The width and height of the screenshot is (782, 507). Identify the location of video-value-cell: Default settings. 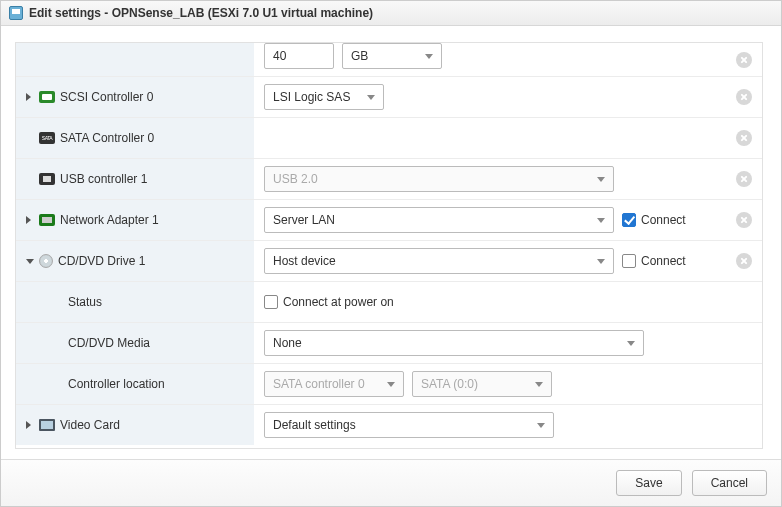
(508, 425).